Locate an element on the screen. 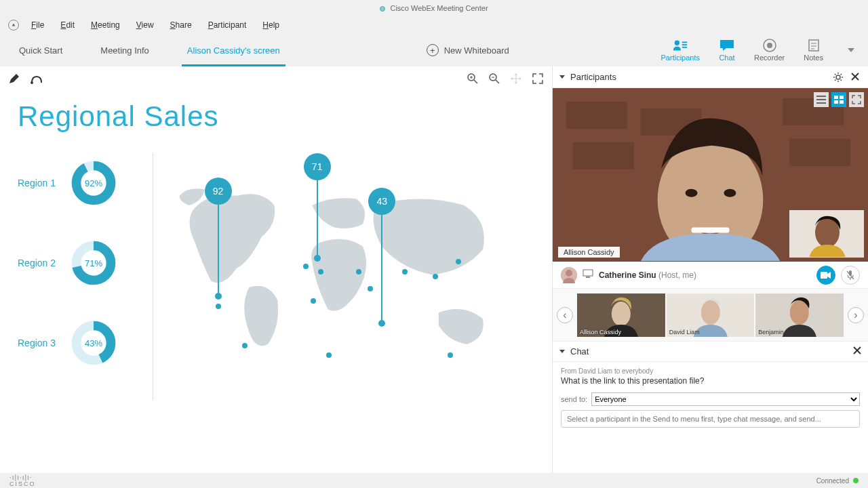  chat-button: Chat is located at coordinates (727, 50).